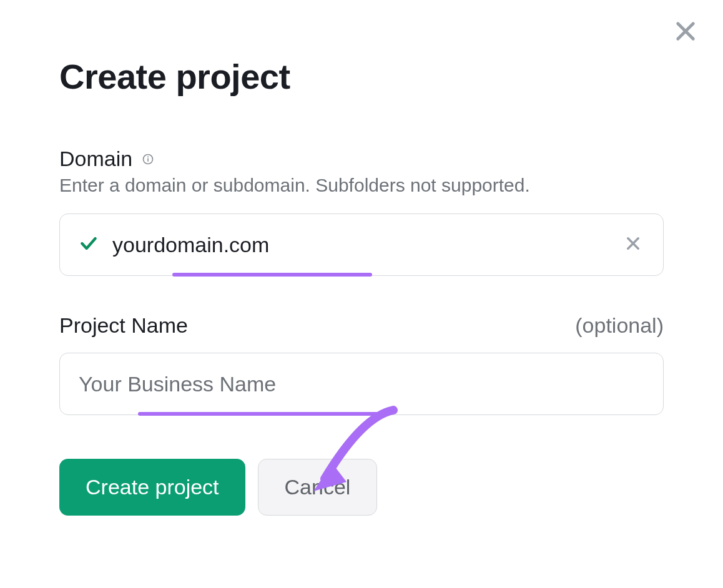 This screenshot has height=588, width=723. Describe the element at coordinates (619, 326) in the screenshot. I see `optional-label: (optional)` at that location.